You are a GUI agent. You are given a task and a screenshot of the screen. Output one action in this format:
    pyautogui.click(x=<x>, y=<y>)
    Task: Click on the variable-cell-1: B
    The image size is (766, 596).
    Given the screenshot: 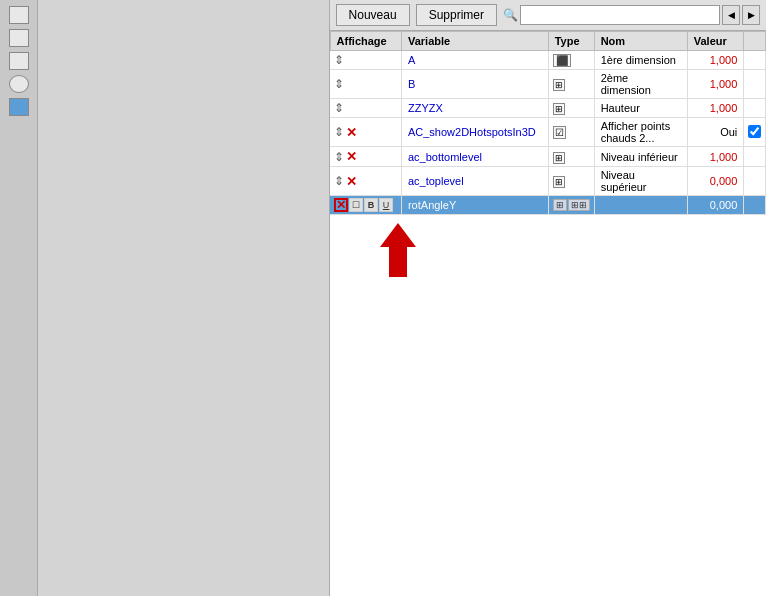 What is the action you would take?
    pyautogui.click(x=474, y=84)
    